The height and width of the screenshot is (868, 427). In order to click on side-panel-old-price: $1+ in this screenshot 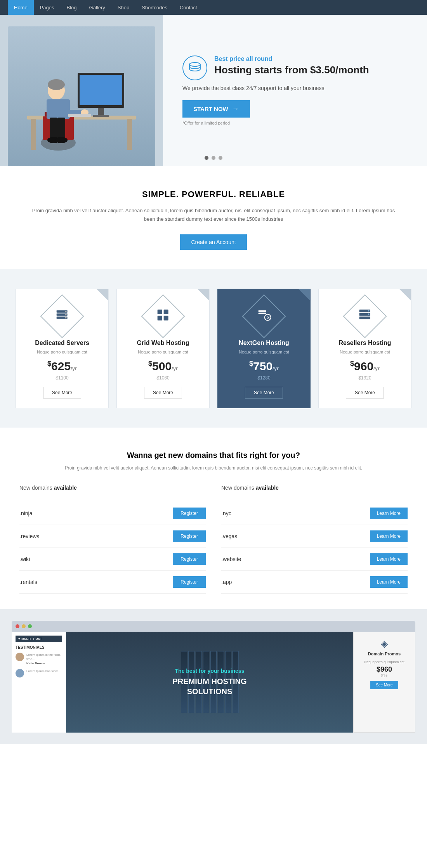, I will do `click(384, 676)`.